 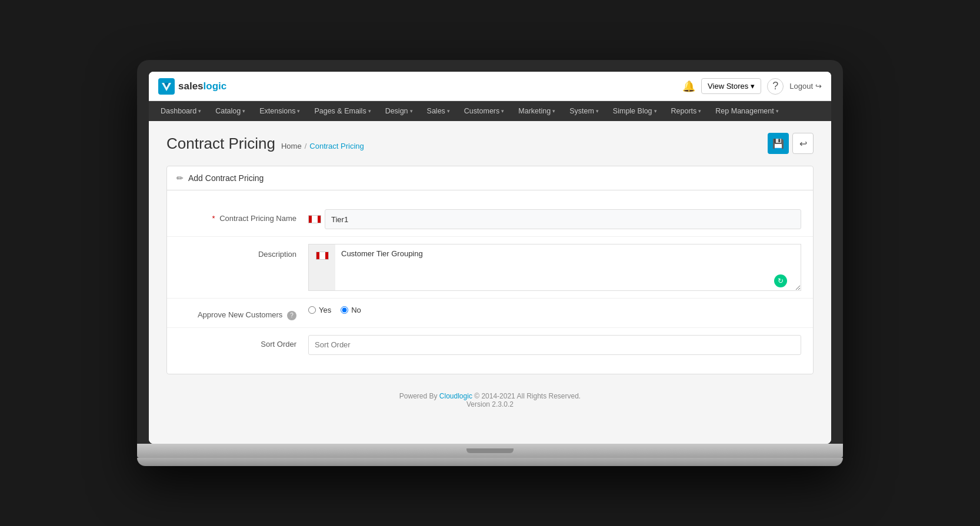 I want to click on help-tooltip-icon: ?, so click(x=292, y=316).